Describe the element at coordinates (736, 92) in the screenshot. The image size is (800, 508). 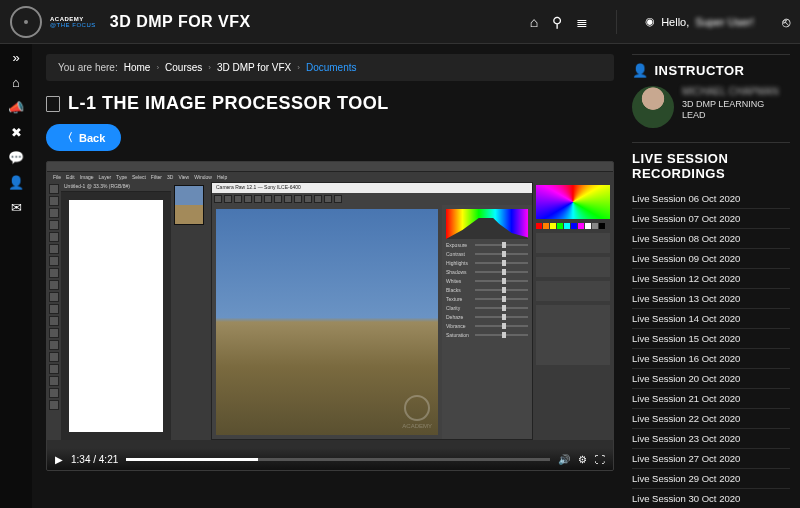
I see `instructor-name: MICHAEL CHAPMAN` at that location.